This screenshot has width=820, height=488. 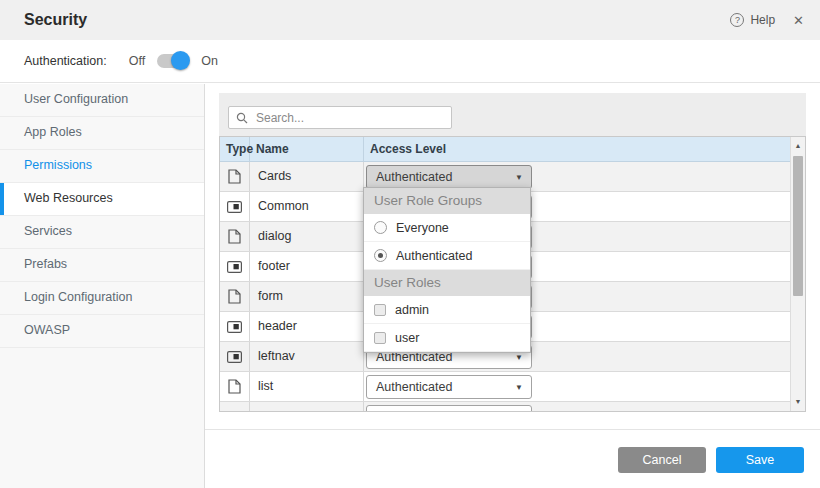 I want to click on scroll-up-icon: ▲, so click(x=798, y=146).